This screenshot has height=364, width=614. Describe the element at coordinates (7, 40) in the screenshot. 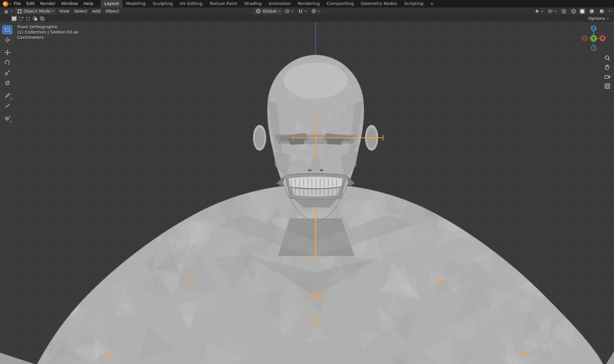

I see `cursor-icon` at that location.